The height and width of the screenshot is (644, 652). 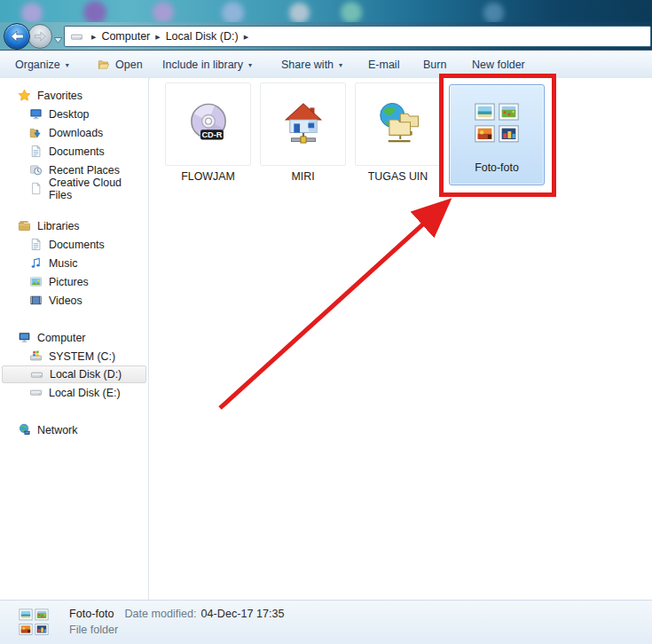 I want to click on history-dropdown-icon, so click(x=59, y=35).